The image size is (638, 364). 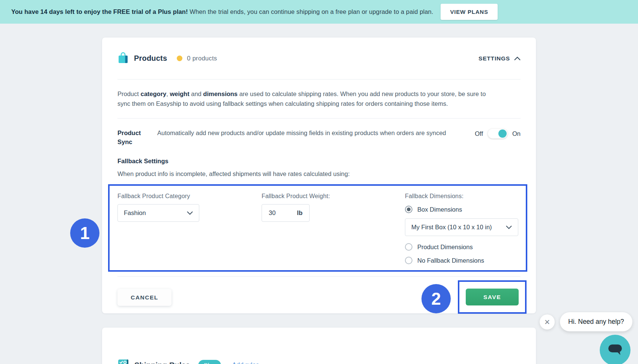 What do you see at coordinates (440, 209) in the screenshot?
I see `radio-box-dimensions-label: Box Dimensions` at bounding box center [440, 209].